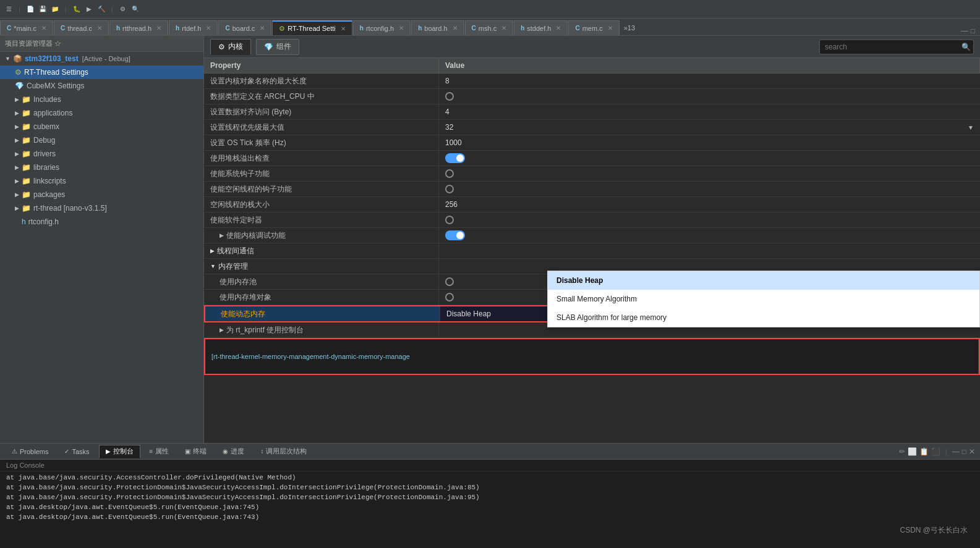 This screenshot has height=548, width=980. I want to click on console-content: at java.base/java.security.AccessControl…, so click(490, 510).